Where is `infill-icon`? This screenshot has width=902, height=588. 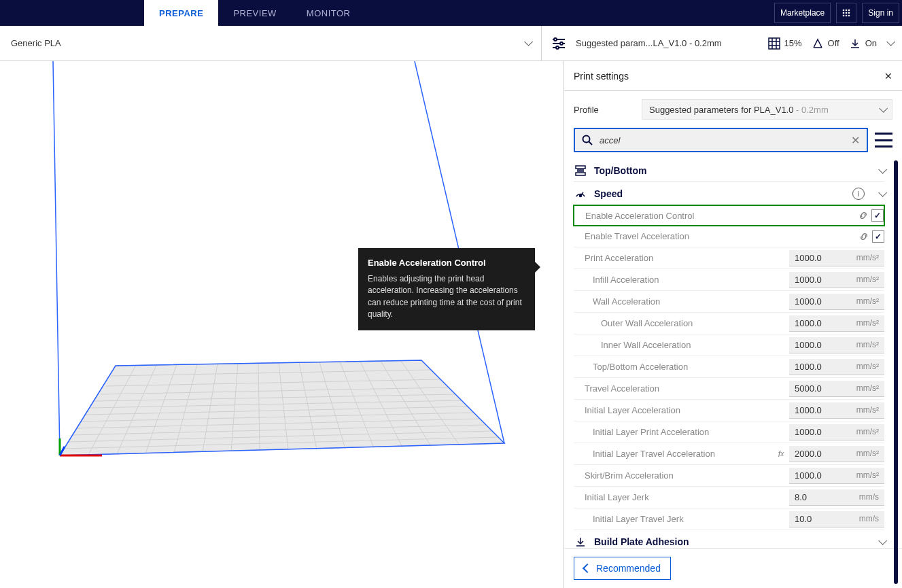
infill-icon is located at coordinates (774, 44).